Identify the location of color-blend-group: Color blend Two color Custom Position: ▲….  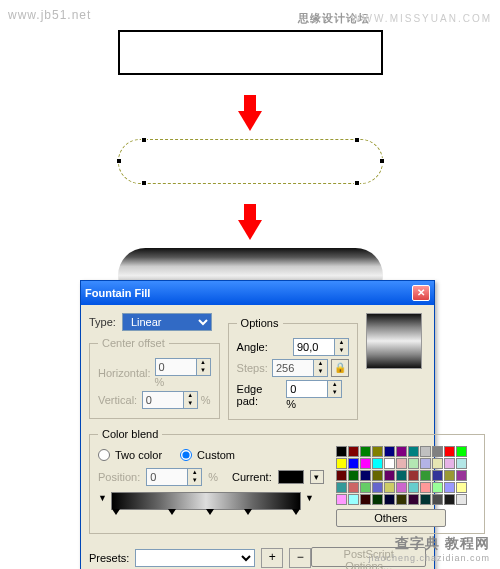
(287, 481).